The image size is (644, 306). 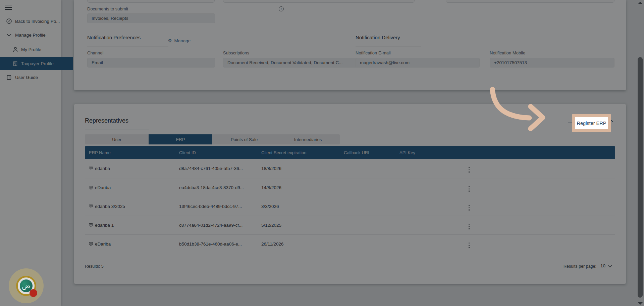 I want to click on scroll-up-arrow-icon, so click(x=640, y=3).